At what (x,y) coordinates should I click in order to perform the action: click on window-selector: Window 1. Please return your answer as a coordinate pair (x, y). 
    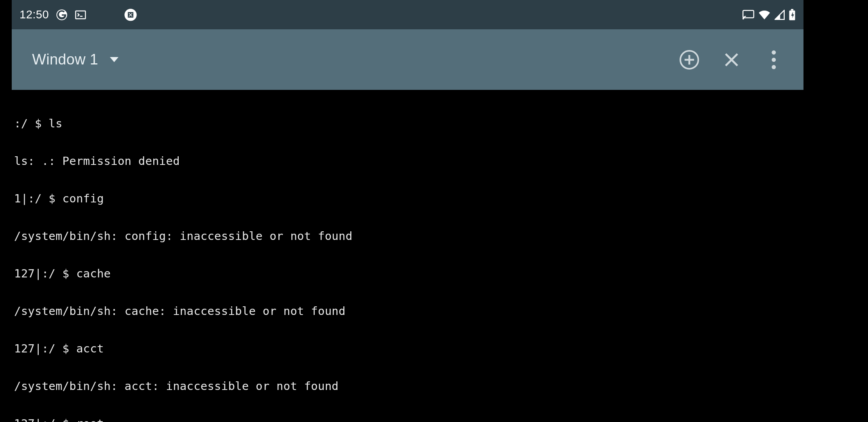
    Looking at the image, I should click on (75, 59).